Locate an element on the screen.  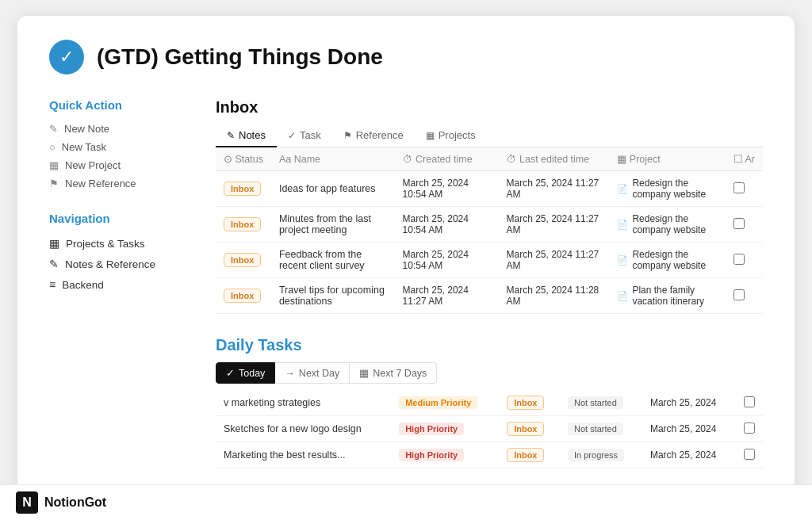
edited-cell: March 25, 2024 11:28 AM is located at coordinates (554, 296).